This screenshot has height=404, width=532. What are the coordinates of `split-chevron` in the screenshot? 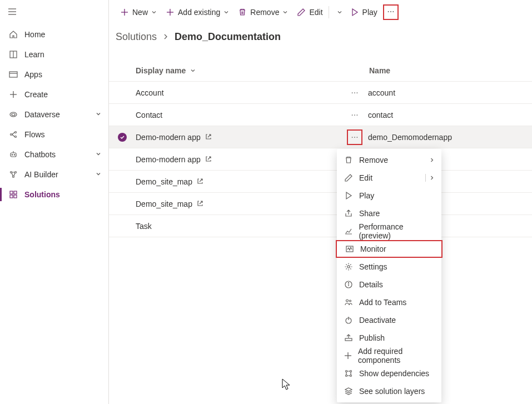 It's located at (430, 178).